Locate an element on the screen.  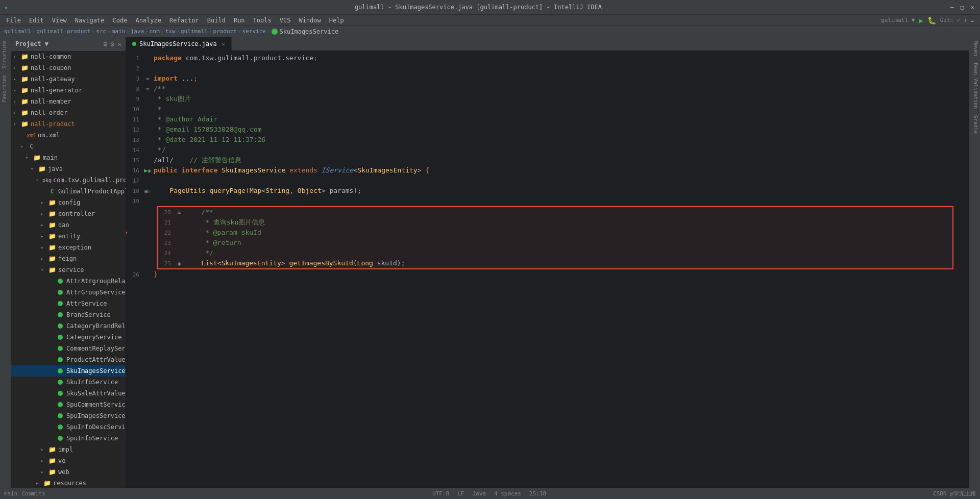
tree-item-nall-coupon: ▸ 📁 nall-coupon is located at coordinates (68, 68).